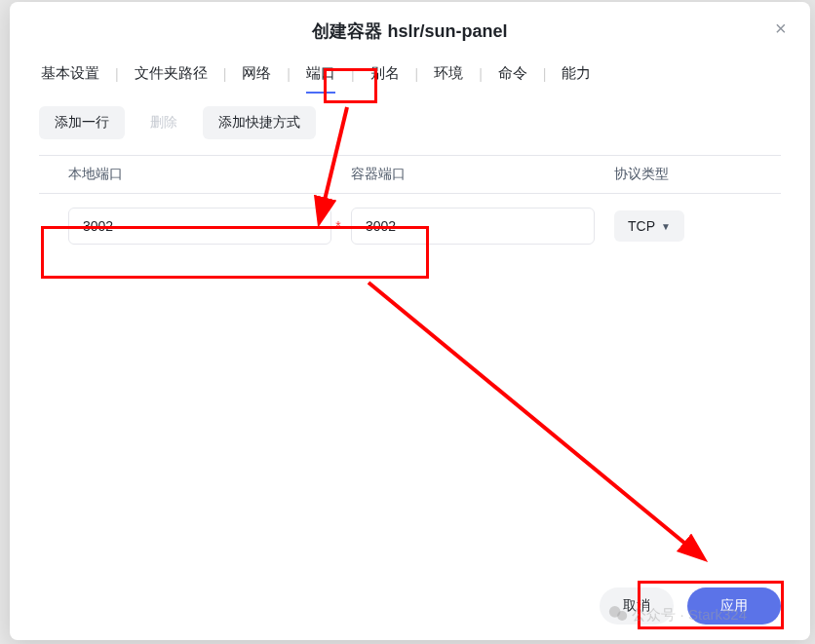  Describe the element at coordinates (256, 74) in the screenshot. I see `tab-network: 网络` at that location.